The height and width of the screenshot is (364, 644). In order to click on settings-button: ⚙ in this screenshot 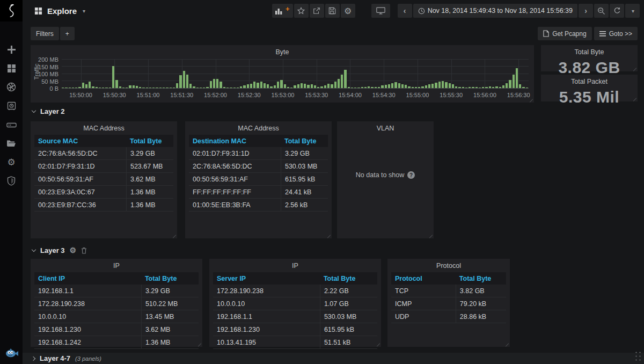, I will do `click(348, 11)`.